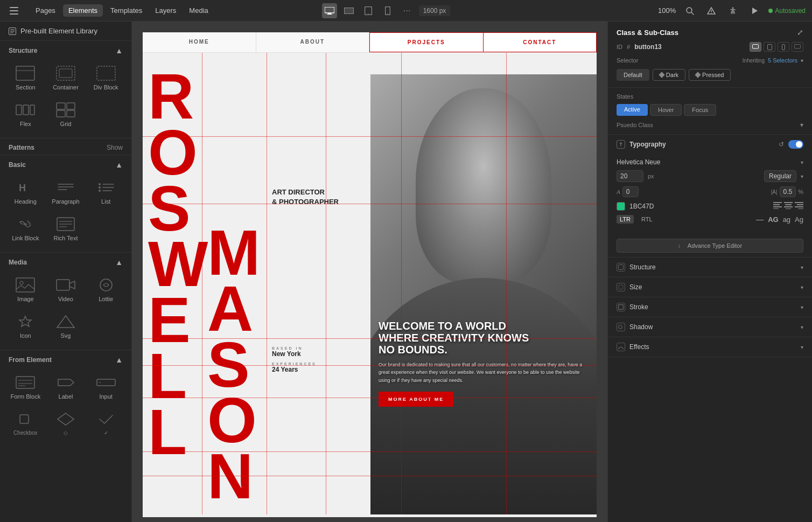 The height and width of the screenshot is (522, 812). What do you see at coordinates (126, 11) in the screenshot?
I see `nav-templates: Templates` at bounding box center [126, 11].